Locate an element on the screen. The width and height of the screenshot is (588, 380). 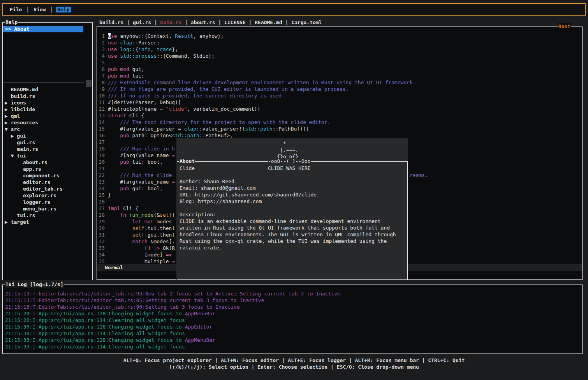
line-number: 32 is located at coordinates (102, 242).